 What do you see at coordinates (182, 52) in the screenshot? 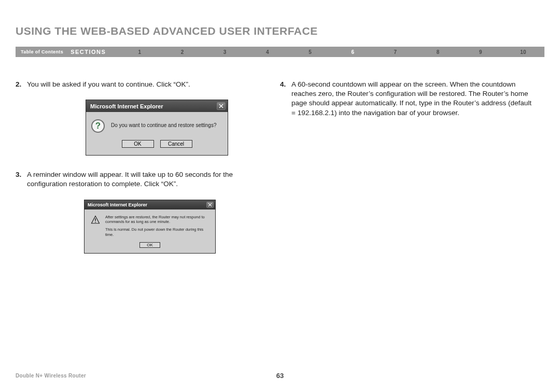
I see `section-link-2: 2` at bounding box center [182, 52].